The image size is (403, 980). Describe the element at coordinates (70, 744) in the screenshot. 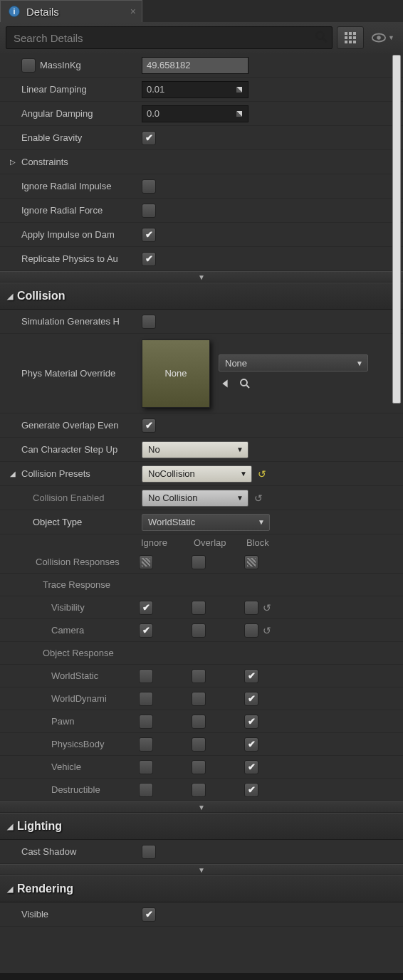

I see `response-label: PhysicsBody` at that location.